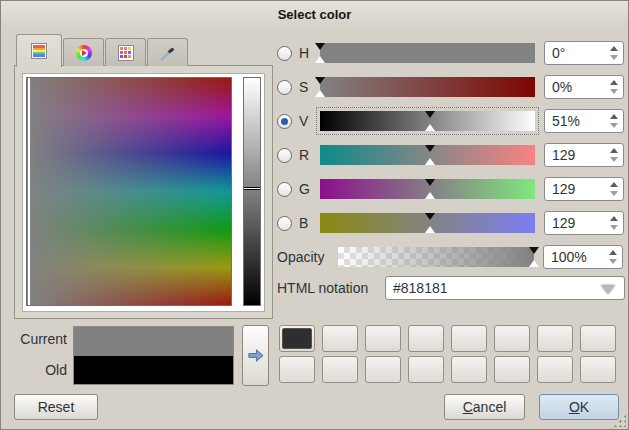  I want to click on green-label: G, so click(307, 189).